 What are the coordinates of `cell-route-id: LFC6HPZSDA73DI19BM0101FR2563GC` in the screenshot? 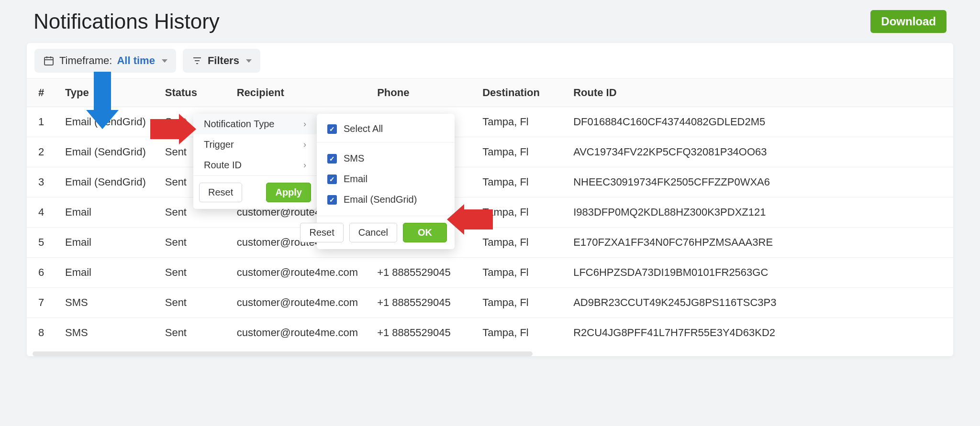 It's located at (758, 273).